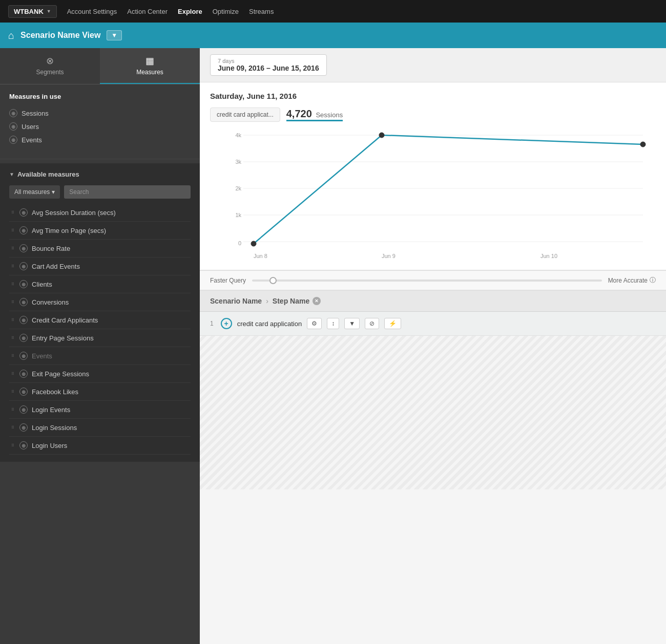 This screenshot has width=666, height=644. I want to click on events2-info-icon: ⊕, so click(24, 356).